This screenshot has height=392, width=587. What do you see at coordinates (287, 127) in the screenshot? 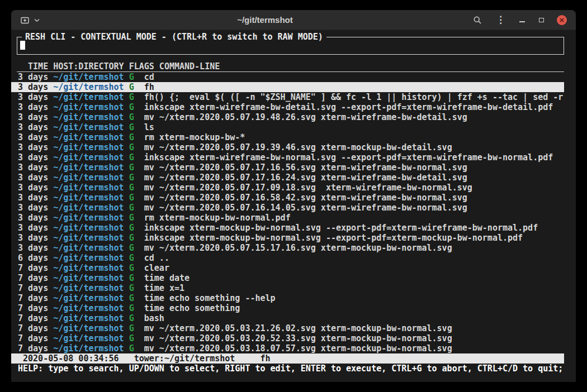
I see `table-row: 3 days ~/git/termshot G ls` at bounding box center [287, 127].